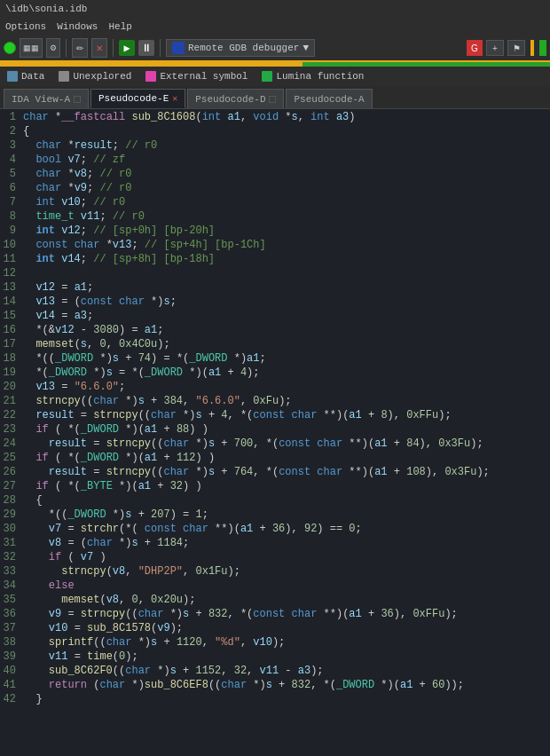 This screenshot has width=550, height=756. I want to click on line-content-40: sub_8C62F0((char *)s + 1152, 32, v11 - a…, so click(174, 671).